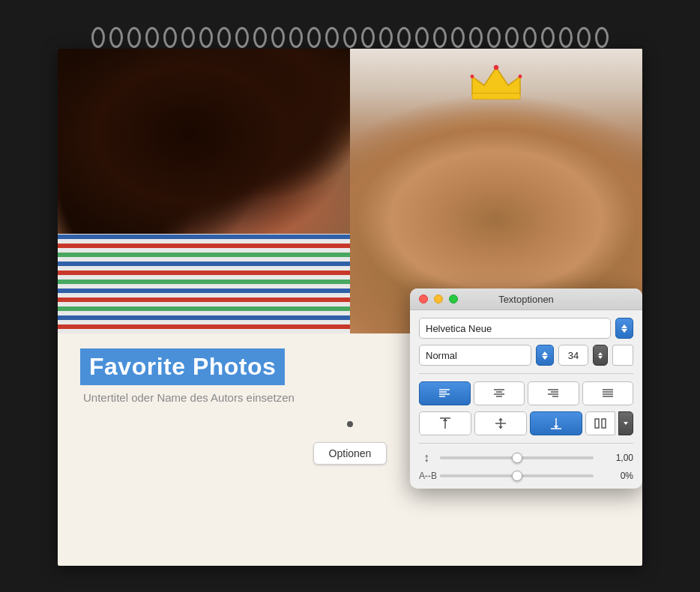  Describe the element at coordinates (453, 299) in the screenshot. I see `maximize-button` at that location.